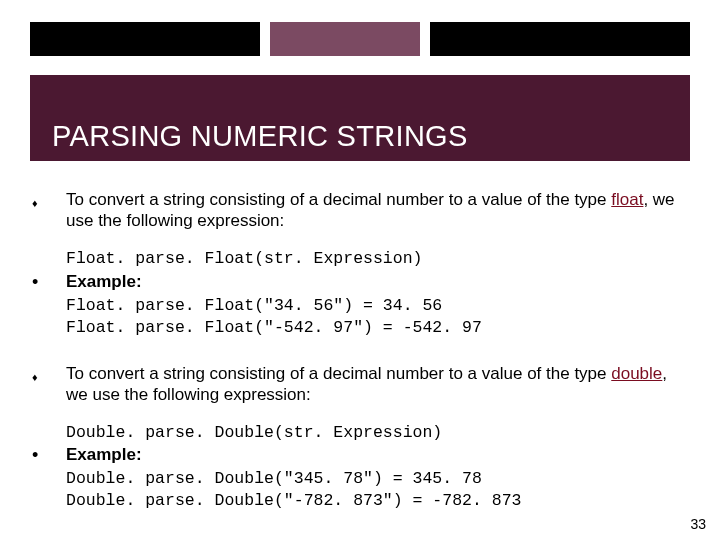 This screenshot has height=540, width=720. I want to click on slide-title: PARSING NUMERIC STRINGS, so click(260, 136).